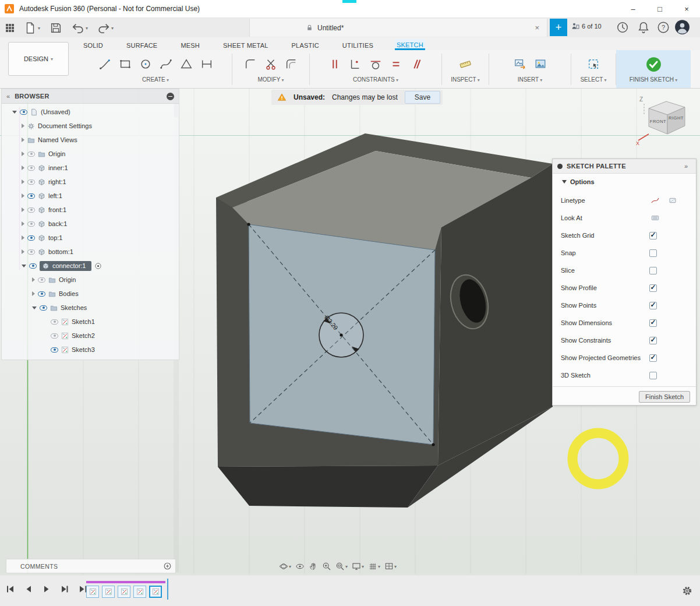 The width and height of the screenshot is (700, 606). Describe the element at coordinates (246, 45) in the screenshot. I see `tab-sheet-metal: SHEET METAL` at that location.